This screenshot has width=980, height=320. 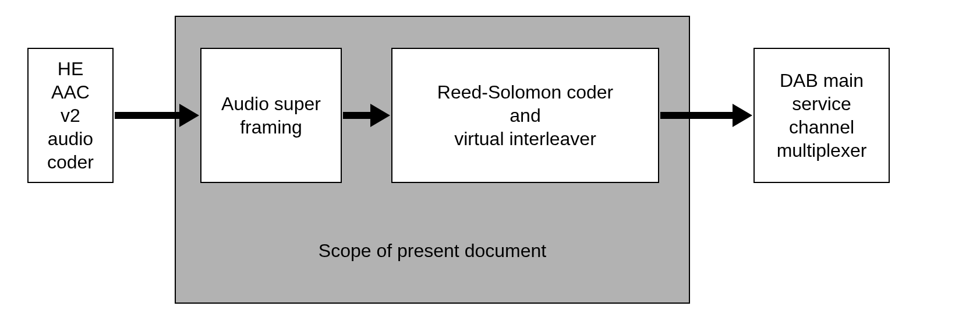 What do you see at coordinates (822, 115) in the screenshot?
I see `block-dab-multiplexer: DAB mainservicechannelmultiplexer` at bounding box center [822, 115].